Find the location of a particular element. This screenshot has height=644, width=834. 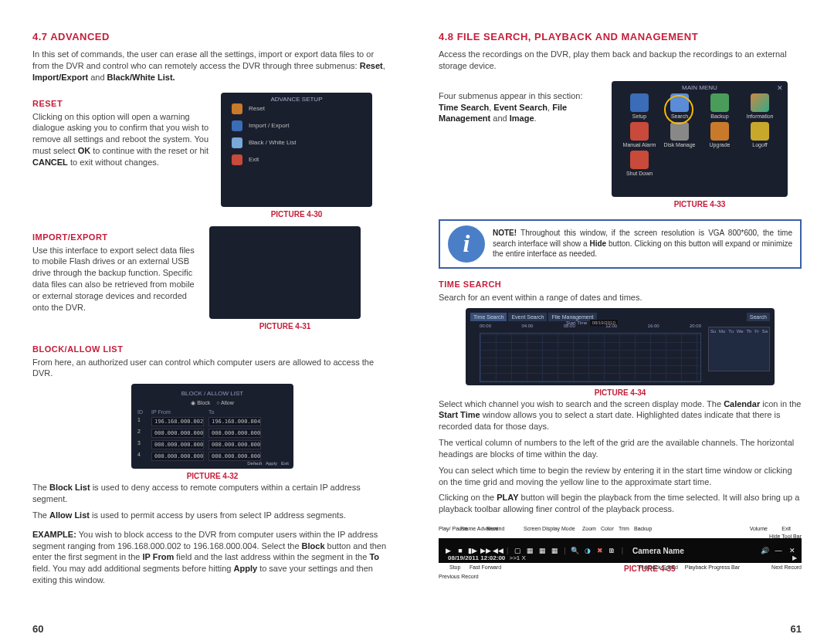

figure-4-30: ADVANCE SETUP Reset Import / Export Blac… is located at coordinates (297, 156).